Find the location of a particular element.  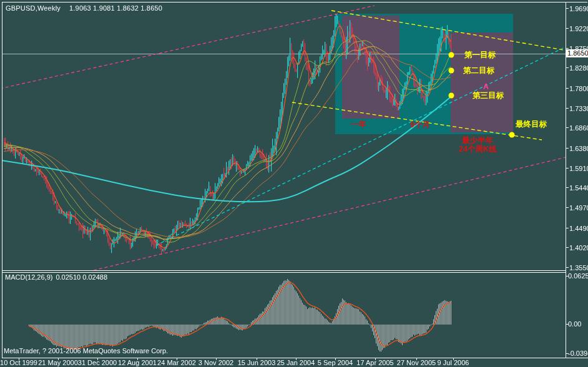

price-axis-label: 1.5440 is located at coordinates (579, 188).